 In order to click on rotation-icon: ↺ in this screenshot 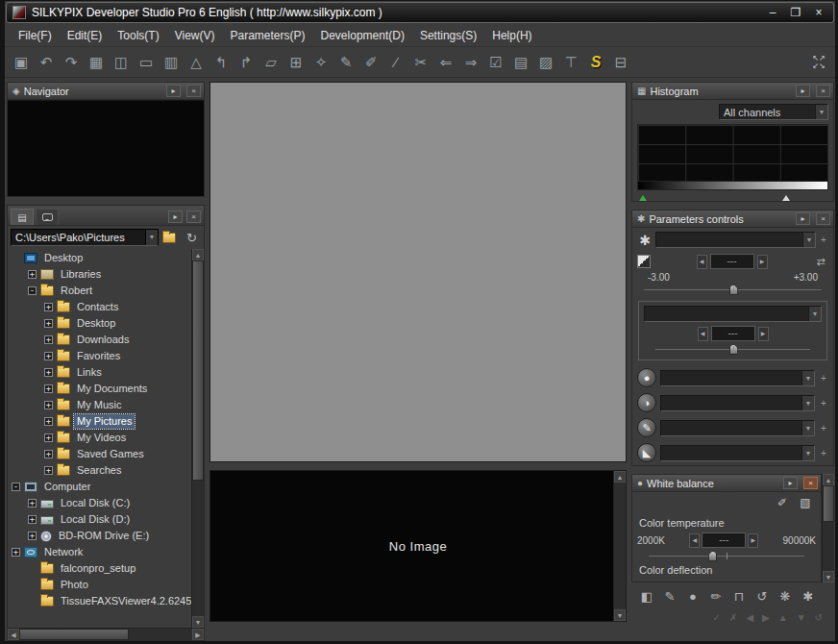, I will do `click(762, 597)`.